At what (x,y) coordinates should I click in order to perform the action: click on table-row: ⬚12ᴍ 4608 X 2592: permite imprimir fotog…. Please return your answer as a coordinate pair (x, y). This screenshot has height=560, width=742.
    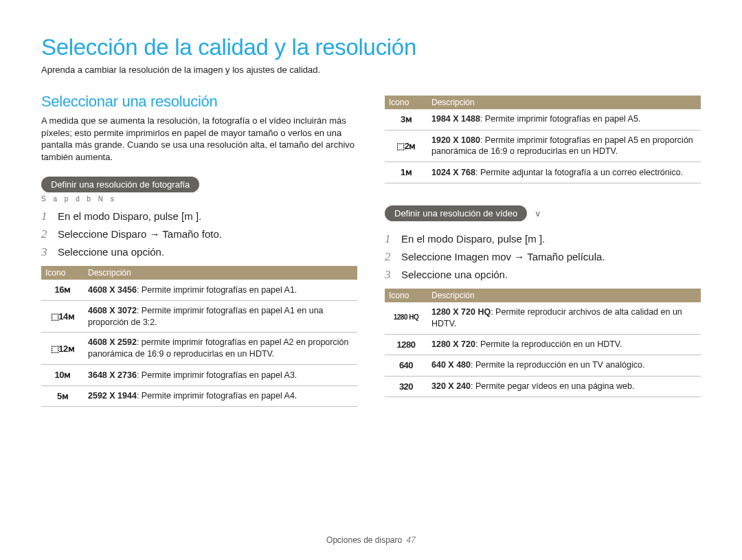
    Looking at the image, I should click on (199, 349).